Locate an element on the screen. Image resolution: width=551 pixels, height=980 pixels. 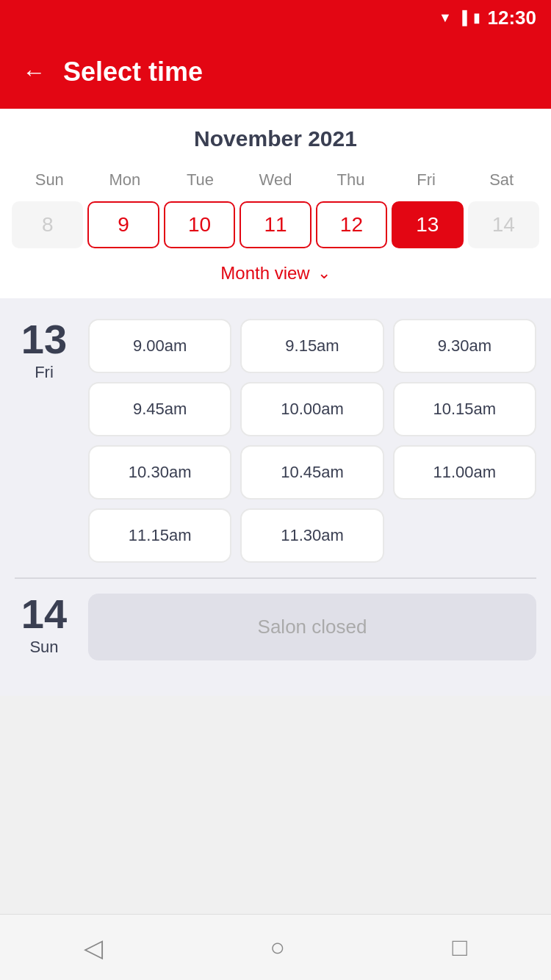
cal-date-8: 8 is located at coordinates (47, 225).